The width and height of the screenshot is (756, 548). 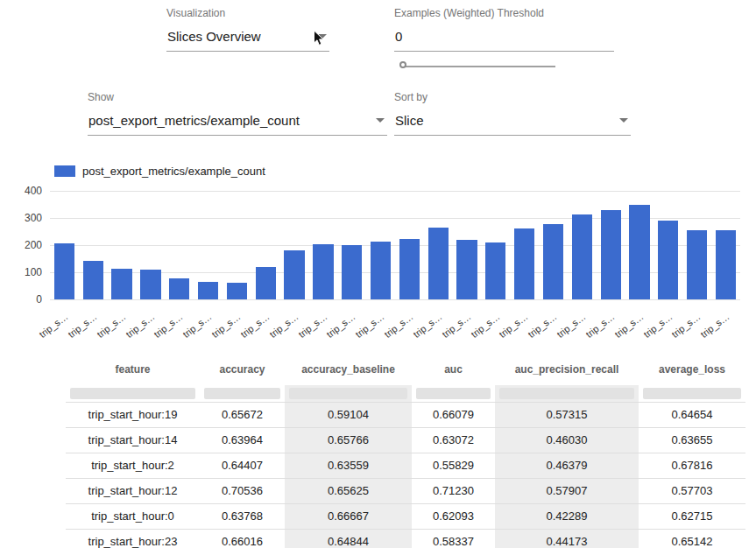 What do you see at coordinates (454, 394) in the screenshot?
I see `filter-input-auc` at bounding box center [454, 394].